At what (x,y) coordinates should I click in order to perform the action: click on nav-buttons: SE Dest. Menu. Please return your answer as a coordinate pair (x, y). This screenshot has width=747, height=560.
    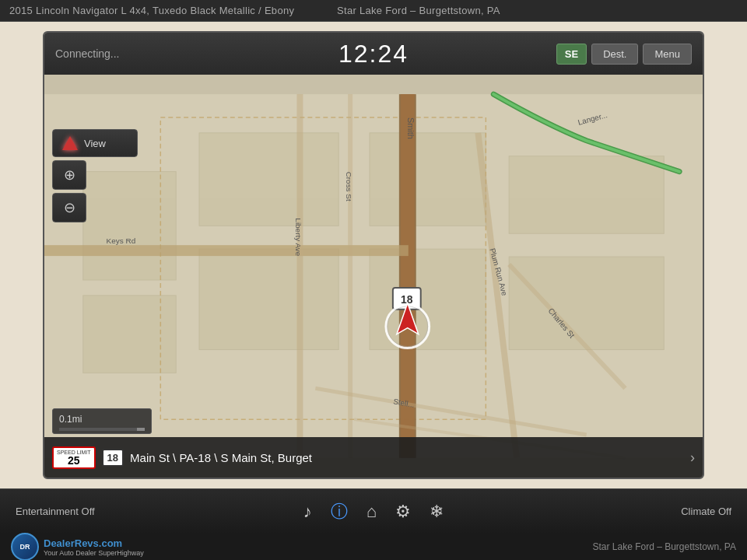
    Looking at the image, I should click on (624, 54).